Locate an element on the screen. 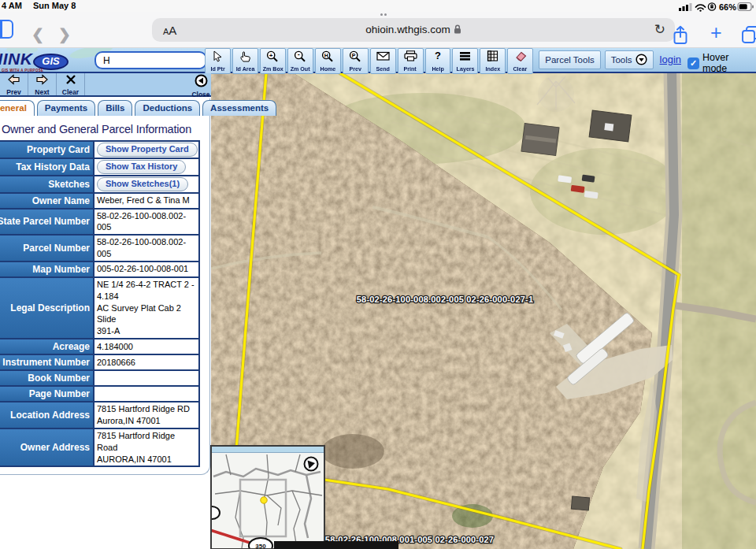  row-label: State Parcel Number is located at coordinates (46, 221).